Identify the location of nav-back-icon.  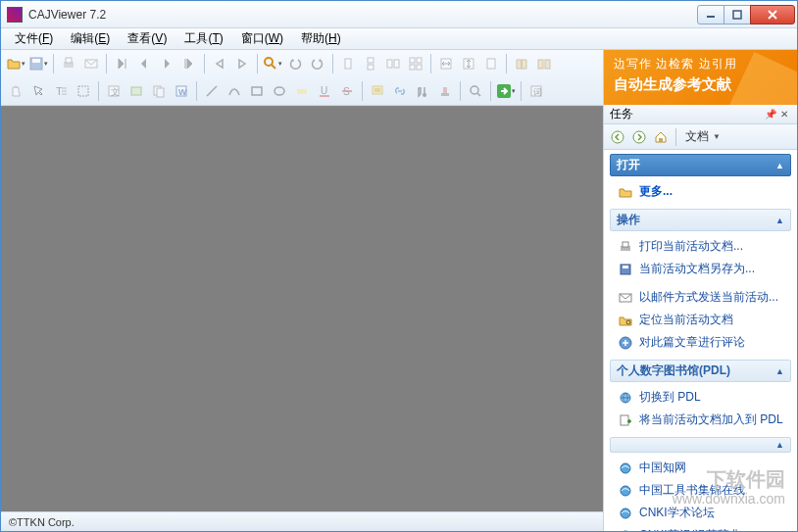
(618, 137).